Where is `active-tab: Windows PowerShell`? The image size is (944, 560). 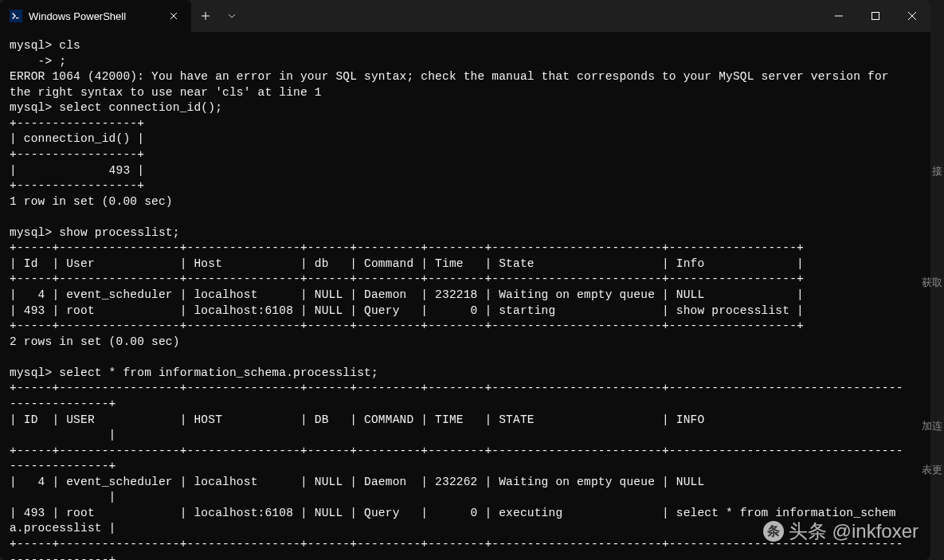 active-tab: Windows PowerShell is located at coordinates (96, 16).